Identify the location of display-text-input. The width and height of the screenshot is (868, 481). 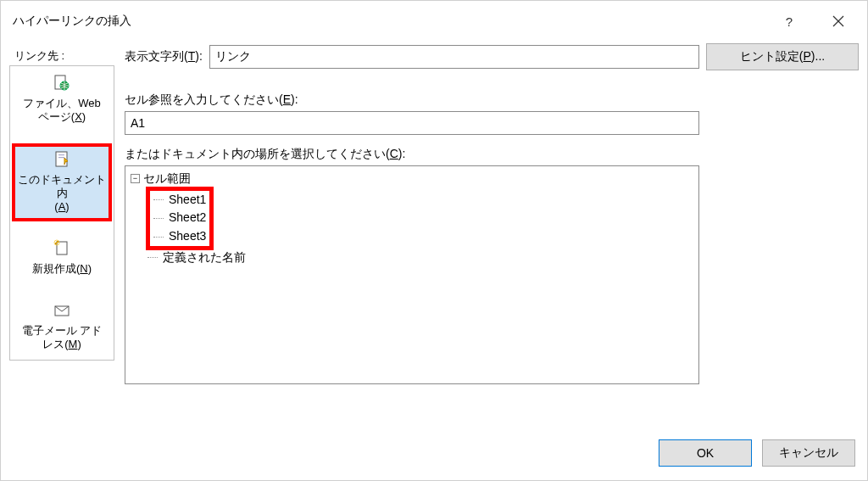
(454, 57).